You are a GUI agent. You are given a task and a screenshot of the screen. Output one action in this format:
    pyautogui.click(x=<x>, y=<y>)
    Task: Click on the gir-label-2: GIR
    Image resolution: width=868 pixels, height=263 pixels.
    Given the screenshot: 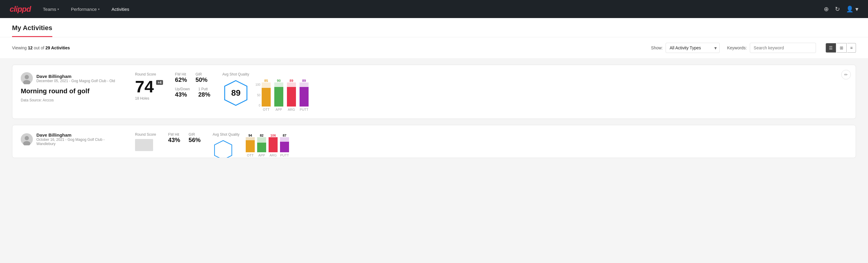 What is the action you would take?
    pyautogui.click(x=195, y=135)
    